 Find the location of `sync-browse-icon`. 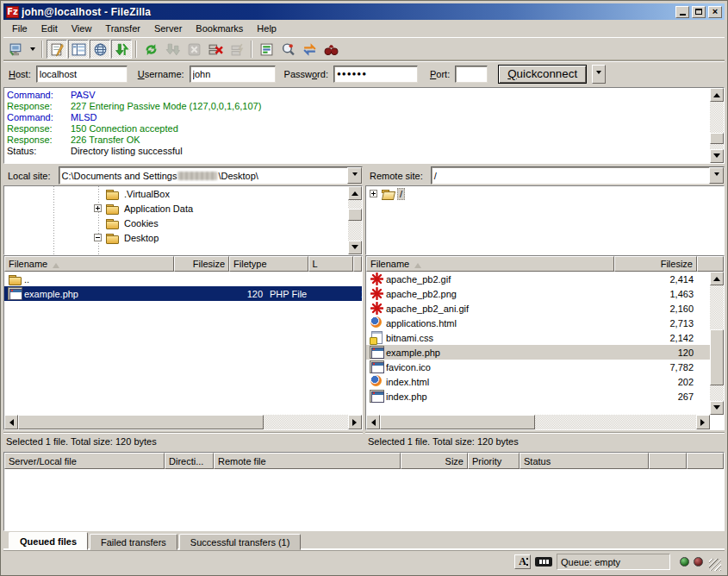

sync-browse-icon is located at coordinates (309, 49).